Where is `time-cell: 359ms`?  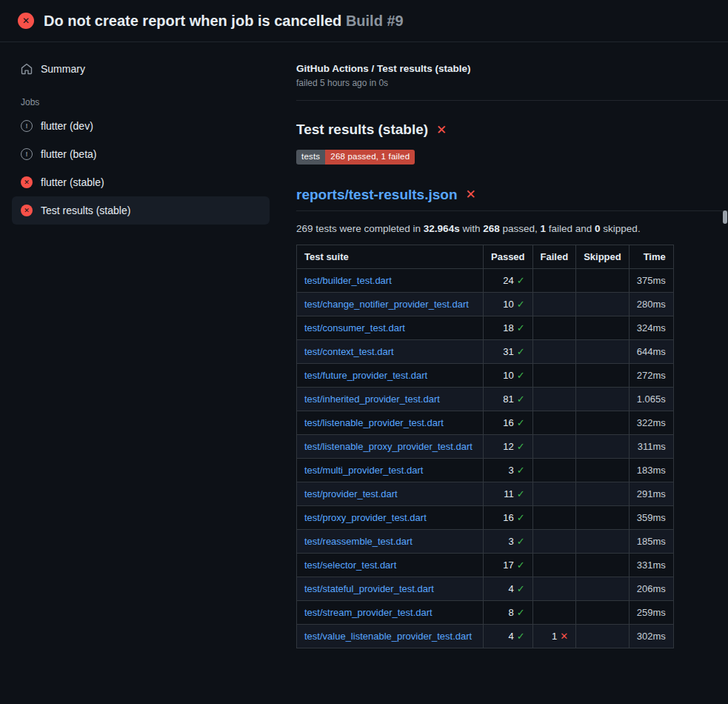
time-cell: 359ms is located at coordinates (651, 517).